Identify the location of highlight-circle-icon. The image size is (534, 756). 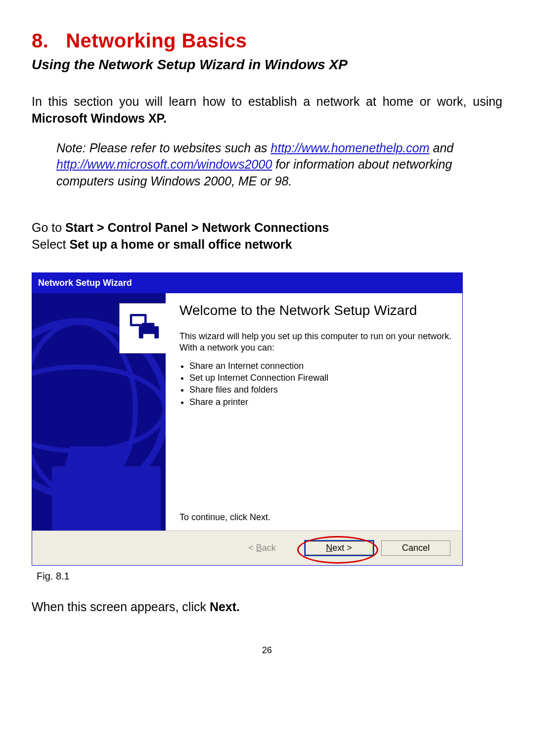
(338, 550).